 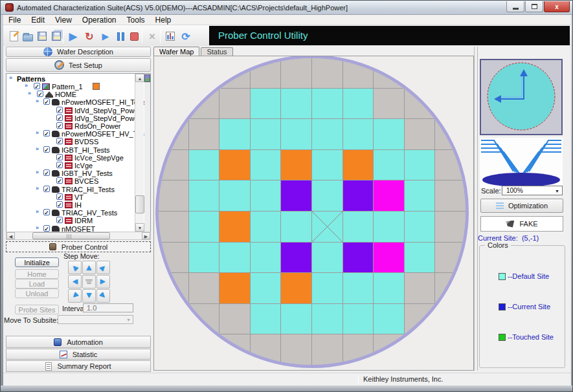 What do you see at coordinates (78, 65) in the screenshot?
I see `test-setup-button: Test Setup` at bounding box center [78, 65].